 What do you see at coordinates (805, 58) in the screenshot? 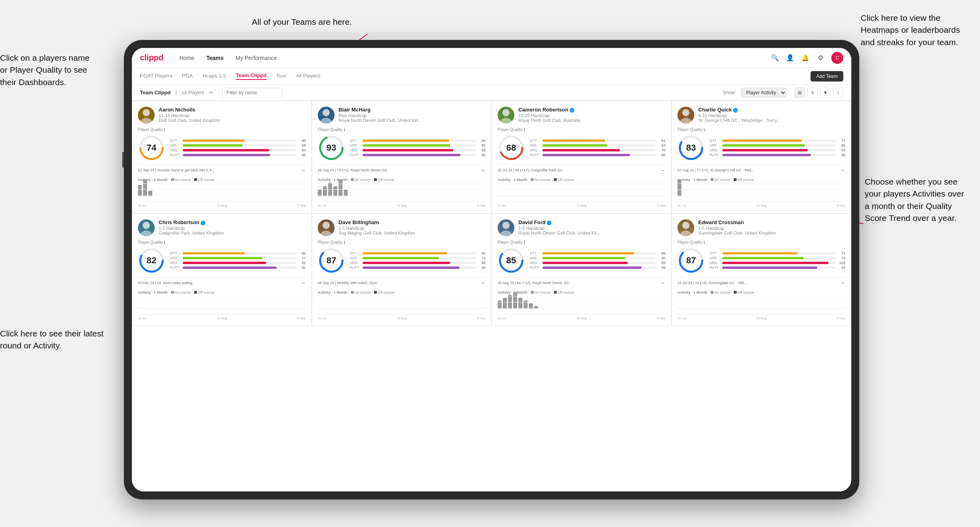
I see `bell-icon: 🔔` at bounding box center [805, 58].